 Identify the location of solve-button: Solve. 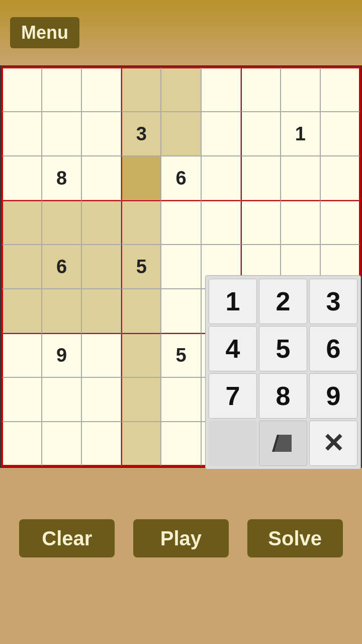
(295, 538).